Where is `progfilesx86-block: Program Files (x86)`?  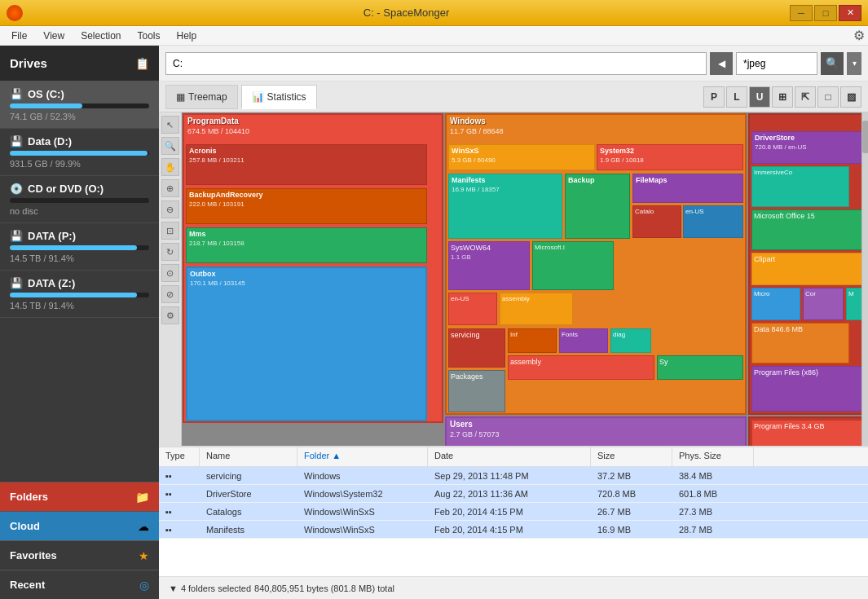
progfilesx86-block: Program Files (x86) is located at coordinates (810, 389).